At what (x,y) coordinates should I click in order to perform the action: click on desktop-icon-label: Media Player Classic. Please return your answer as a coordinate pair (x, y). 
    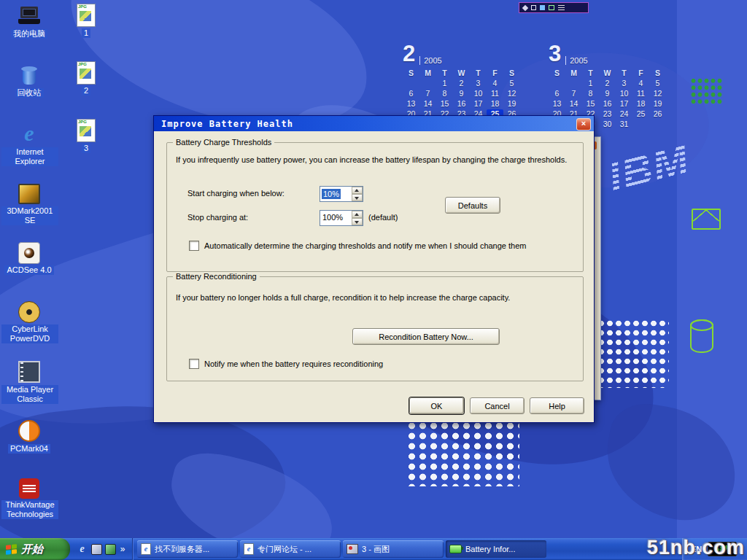
    Looking at the image, I should click on (30, 394).